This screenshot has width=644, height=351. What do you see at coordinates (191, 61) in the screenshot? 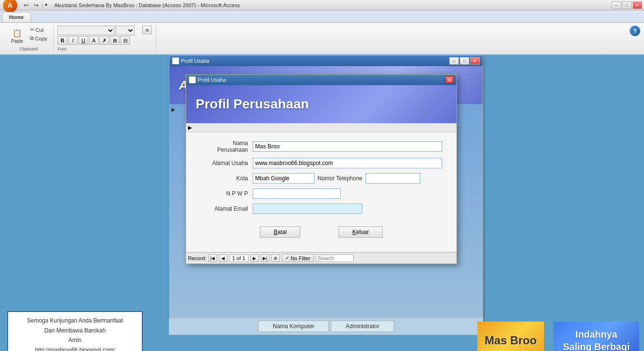
I see `bg-titlebar-left: Profil Usaha` at bounding box center [191, 61].